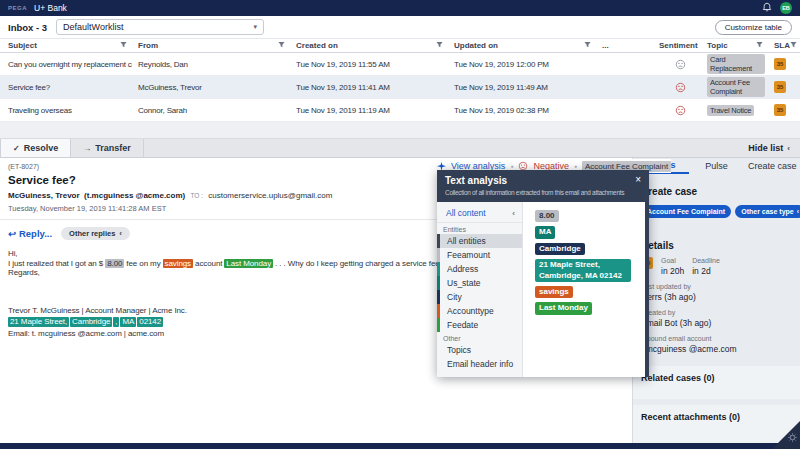 This screenshot has width=800, height=449. Describe the element at coordinates (128, 322) in the screenshot. I see `state-highlight: MA` at that location.